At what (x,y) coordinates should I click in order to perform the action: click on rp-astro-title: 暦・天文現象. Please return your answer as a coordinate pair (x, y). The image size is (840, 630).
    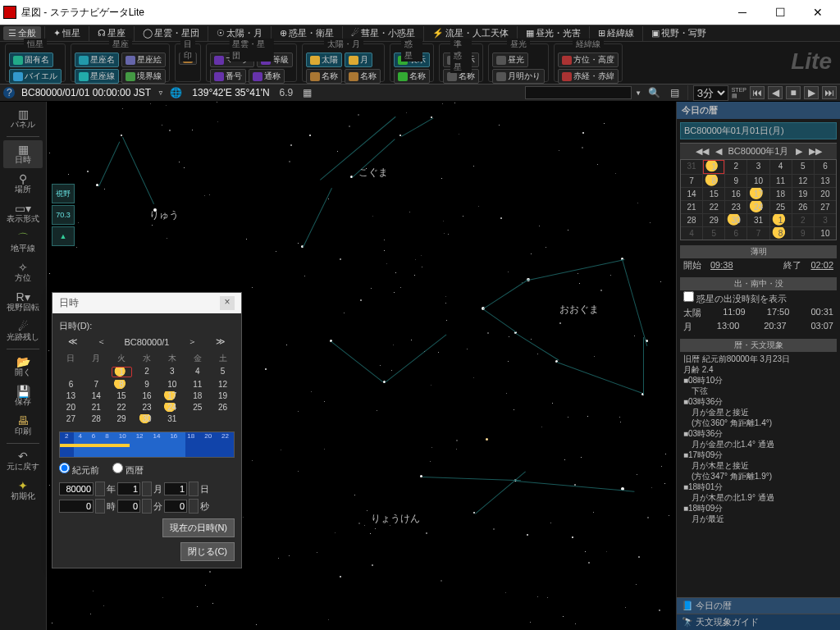
    Looking at the image, I should click on (758, 345).